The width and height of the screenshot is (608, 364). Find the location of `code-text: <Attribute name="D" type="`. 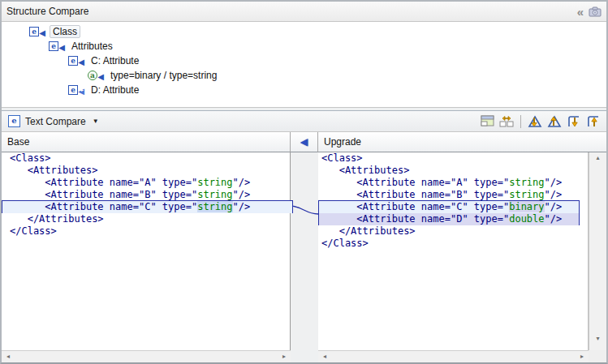

code-text: <Attribute name="D" type=" is located at coordinates (416, 219).